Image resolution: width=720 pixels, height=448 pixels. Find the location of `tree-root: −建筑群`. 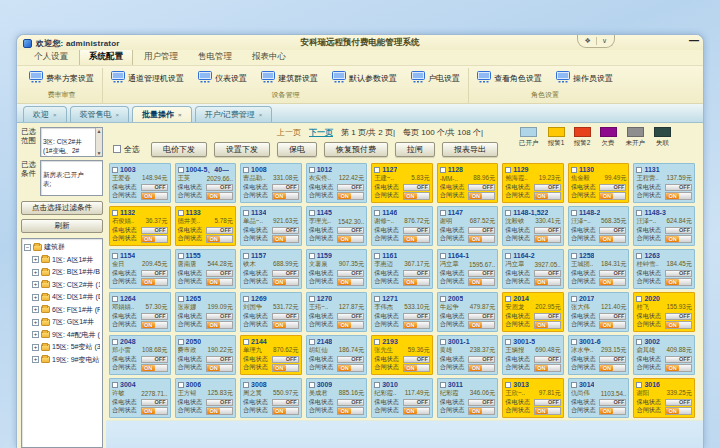

tree-root: −建筑群 is located at coordinates (62, 247).